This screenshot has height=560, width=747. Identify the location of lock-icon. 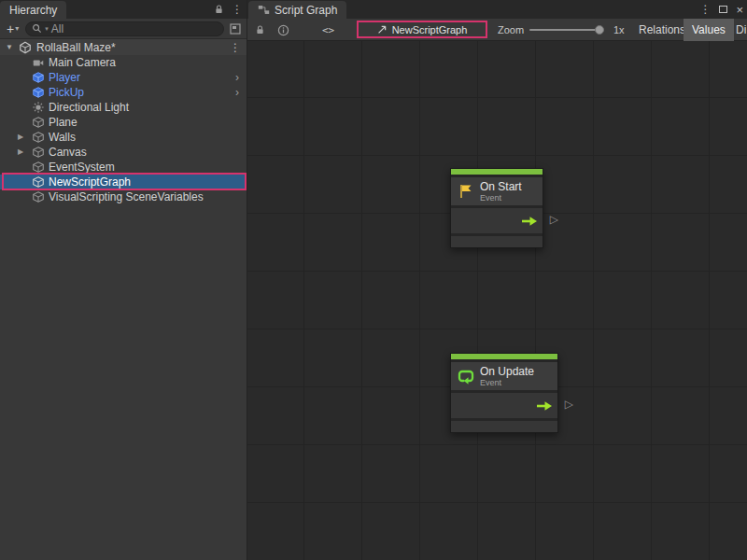
(218, 9).